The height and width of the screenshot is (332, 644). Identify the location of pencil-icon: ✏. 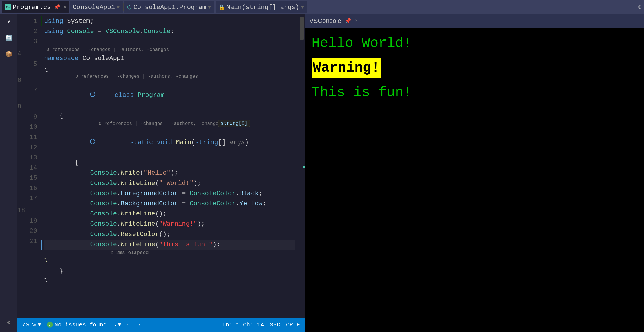
(114, 325).